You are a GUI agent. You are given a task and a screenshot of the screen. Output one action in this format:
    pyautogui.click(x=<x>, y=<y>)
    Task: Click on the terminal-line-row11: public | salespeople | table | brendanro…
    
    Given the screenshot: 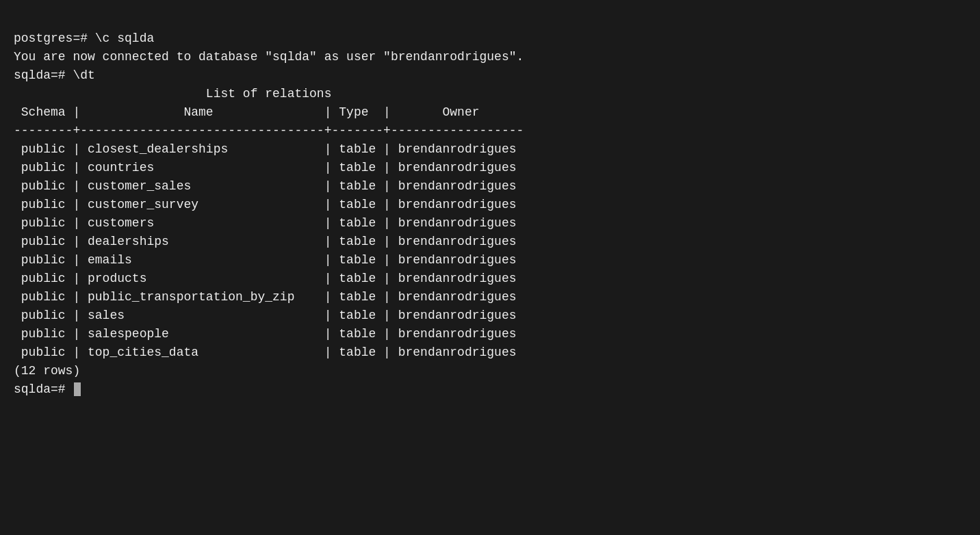 What is the action you would take?
    pyautogui.click(x=490, y=334)
    